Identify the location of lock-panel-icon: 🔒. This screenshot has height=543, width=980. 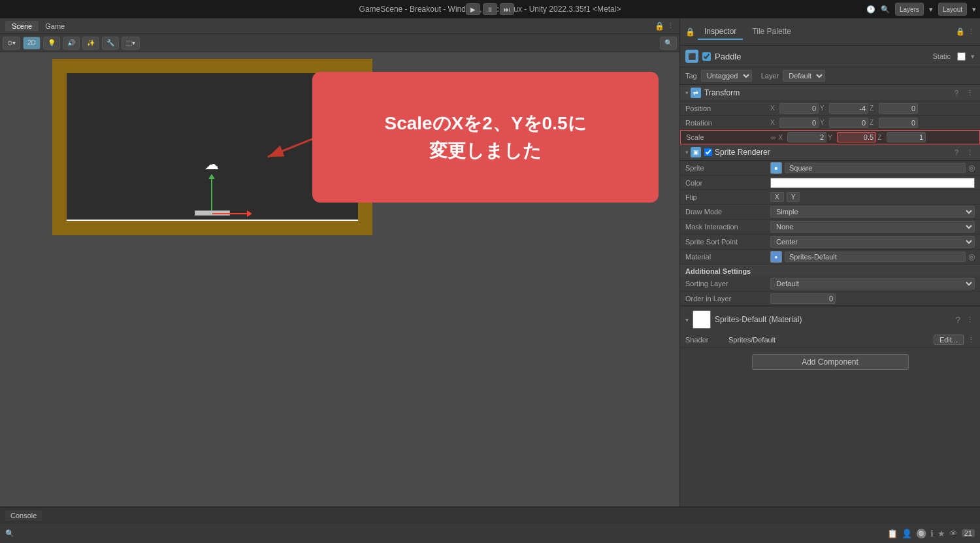
(960, 31).